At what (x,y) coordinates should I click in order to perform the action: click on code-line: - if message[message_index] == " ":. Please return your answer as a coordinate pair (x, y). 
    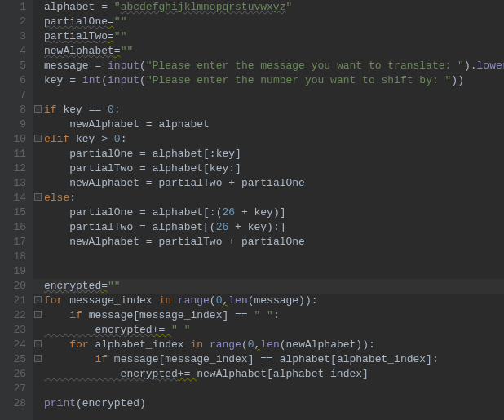
    Looking at the image, I should click on (274, 316).